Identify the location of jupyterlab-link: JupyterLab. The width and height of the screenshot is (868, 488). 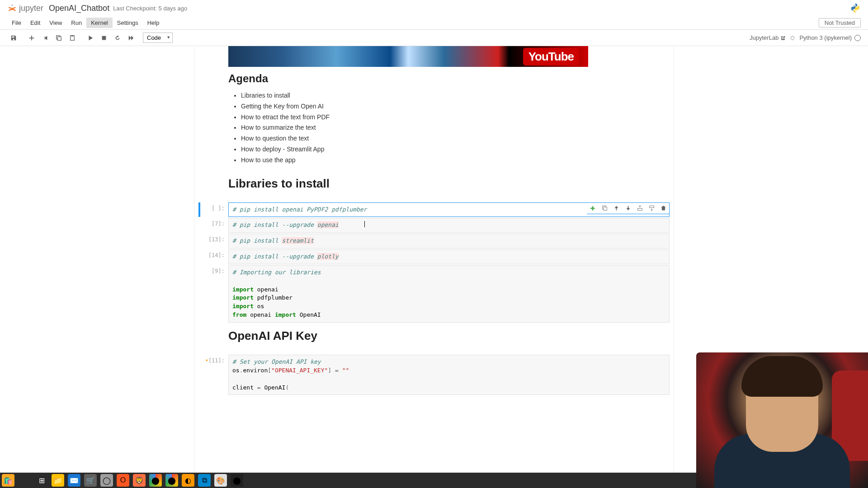
(768, 38).